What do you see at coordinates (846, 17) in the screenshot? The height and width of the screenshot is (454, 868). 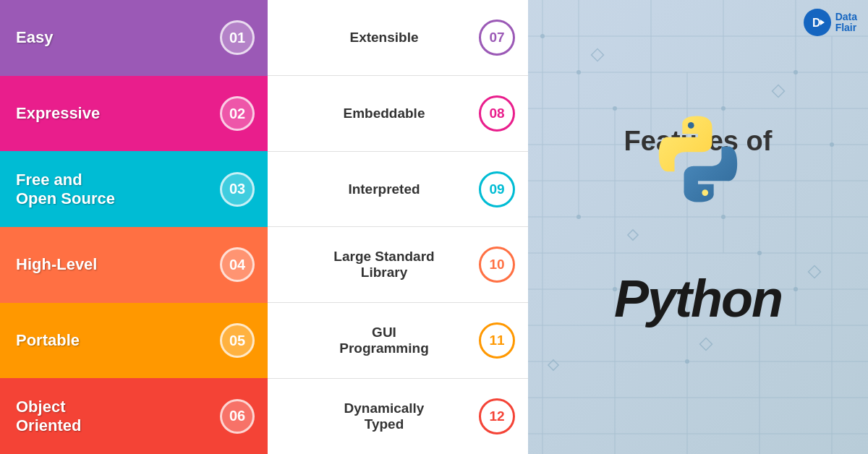 I see `dataflair-line1: Data` at bounding box center [846, 17].